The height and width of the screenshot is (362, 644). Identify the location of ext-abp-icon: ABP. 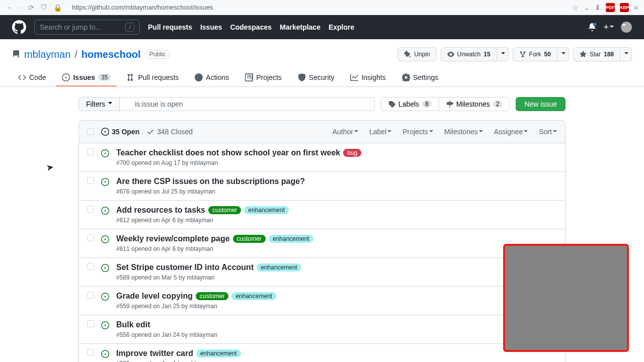
(624, 8).